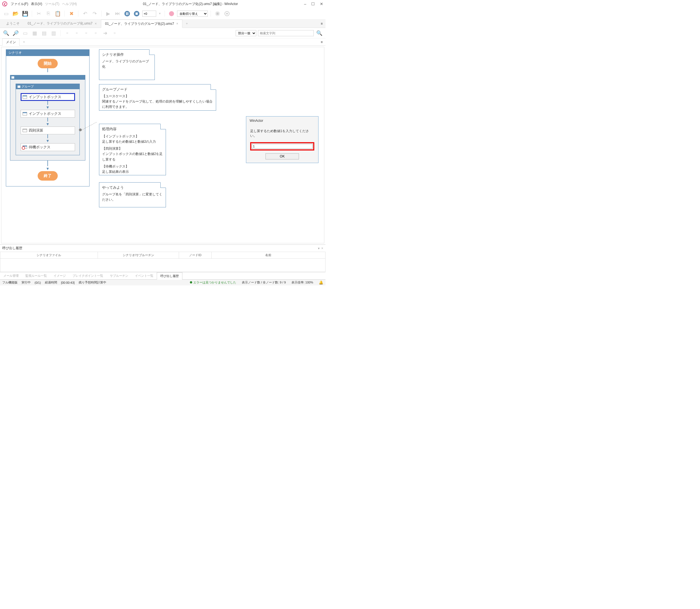 The width and height of the screenshot is (700, 609). What do you see at coordinates (48, 118) in the screenshot?
I see `scenario-container: シナリオ 開始 グループ インプットボックス ▼` at bounding box center [48, 118].